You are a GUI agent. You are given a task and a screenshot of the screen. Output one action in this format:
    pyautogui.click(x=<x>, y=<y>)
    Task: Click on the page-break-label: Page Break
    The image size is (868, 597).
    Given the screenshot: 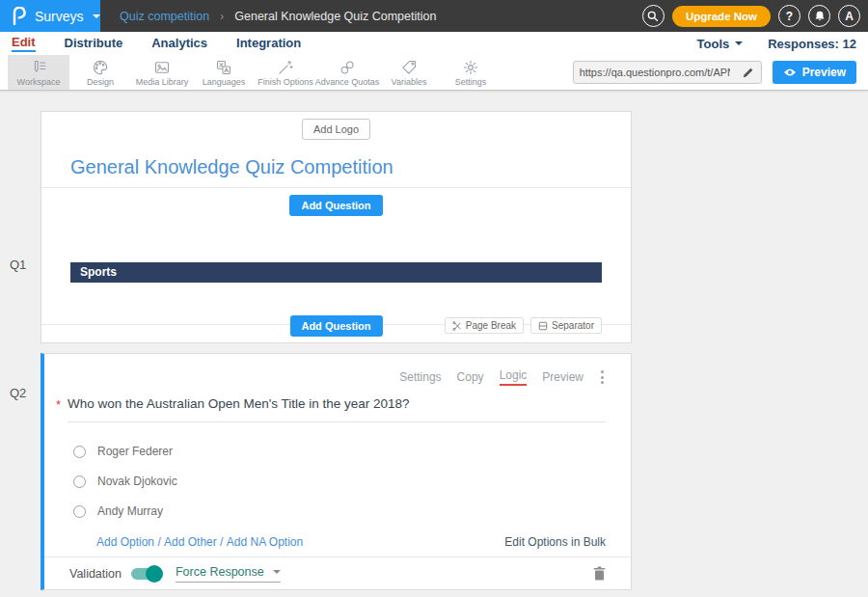 What is the action you would take?
    pyautogui.click(x=491, y=326)
    